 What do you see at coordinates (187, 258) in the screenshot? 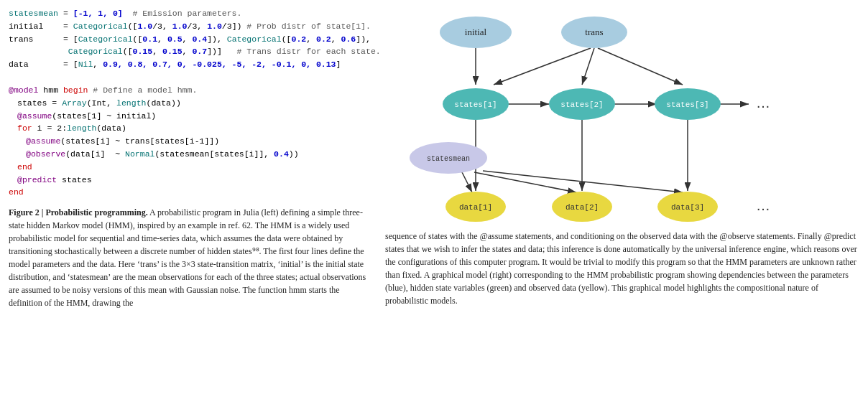
I see `caption-text-left: A probabilistic program in Julia (left) …` at bounding box center [187, 258].